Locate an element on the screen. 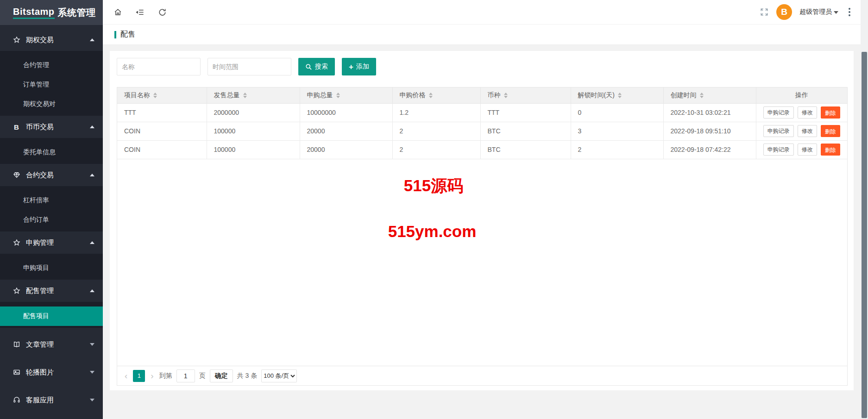 This screenshot has height=419, width=868. user-menu: 超级管理员 is located at coordinates (819, 12).